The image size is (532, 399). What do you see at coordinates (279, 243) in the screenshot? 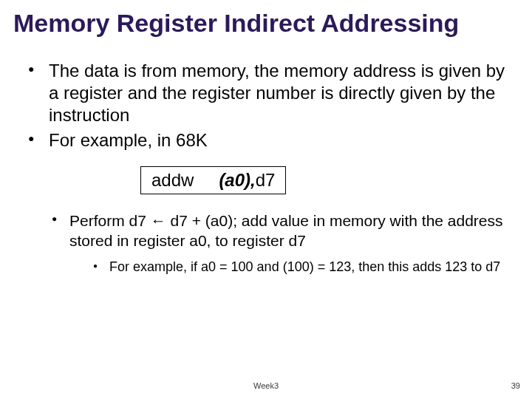
I see `sub-list: Perform d7 ← d7 + (a0); add value in mem…` at bounding box center [279, 243].